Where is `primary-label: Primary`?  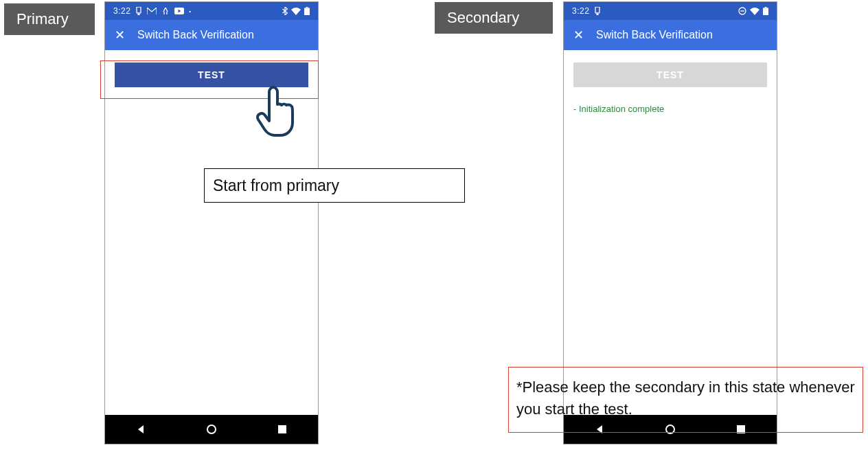 primary-label: Primary is located at coordinates (49, 19).